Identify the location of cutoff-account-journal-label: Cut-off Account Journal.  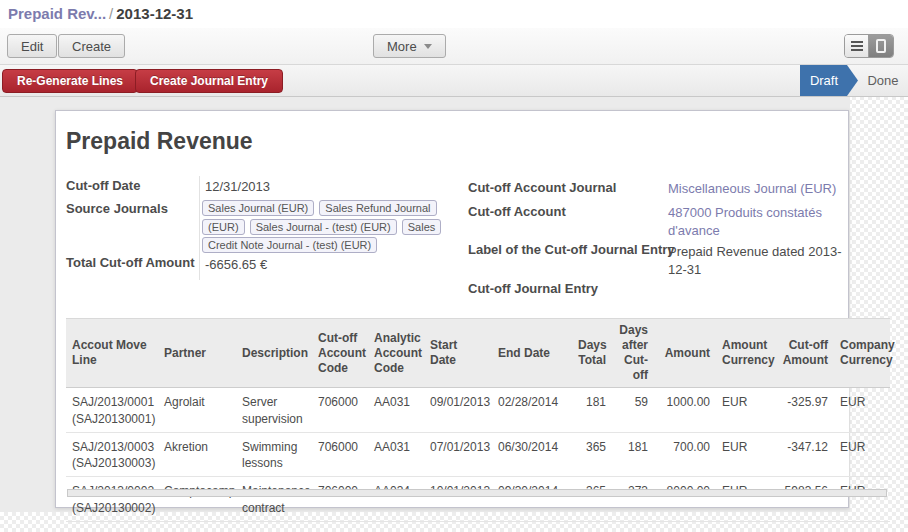
(573, 188).